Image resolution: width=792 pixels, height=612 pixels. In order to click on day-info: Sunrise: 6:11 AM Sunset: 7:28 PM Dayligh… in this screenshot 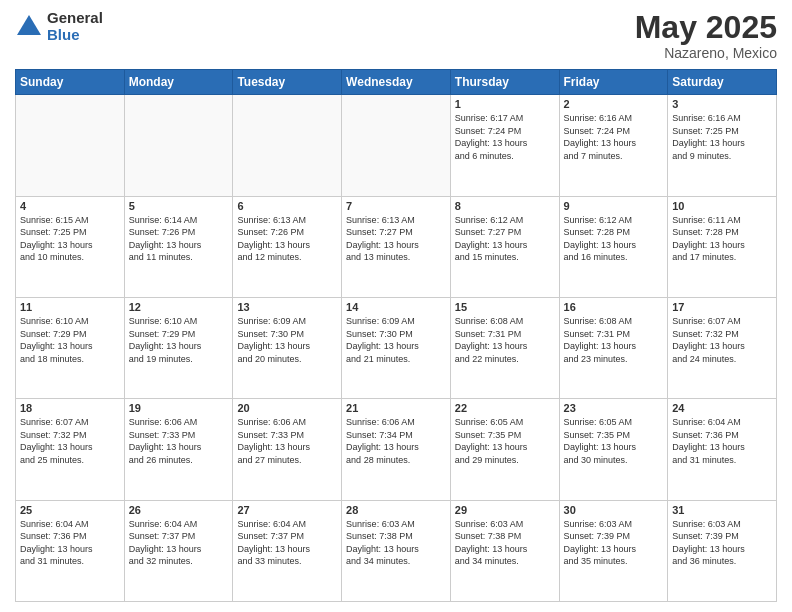, I will do `click(722, 239)`.